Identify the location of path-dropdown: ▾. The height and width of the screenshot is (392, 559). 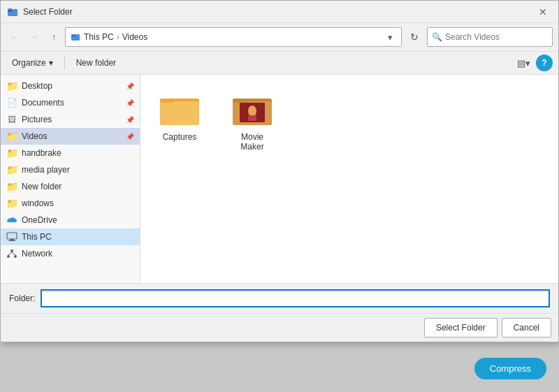
(390, 37).